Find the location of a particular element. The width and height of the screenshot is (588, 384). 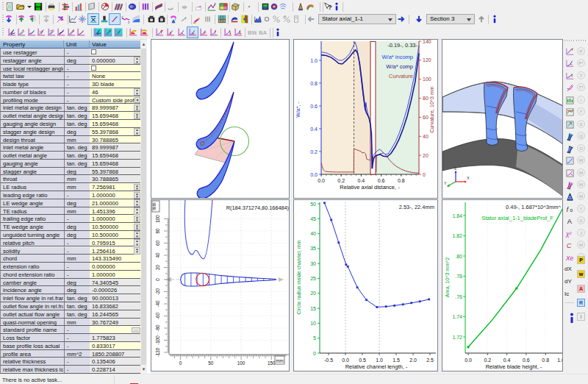

svg-text: 0.5 is located at coordinates (362, 360).